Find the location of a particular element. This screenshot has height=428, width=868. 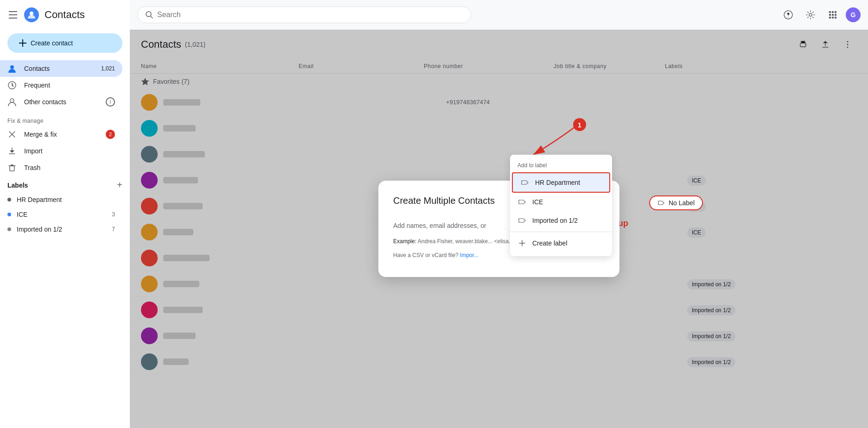

sidebar-item-frequent: Frequent is located at coordinates (61, 85).